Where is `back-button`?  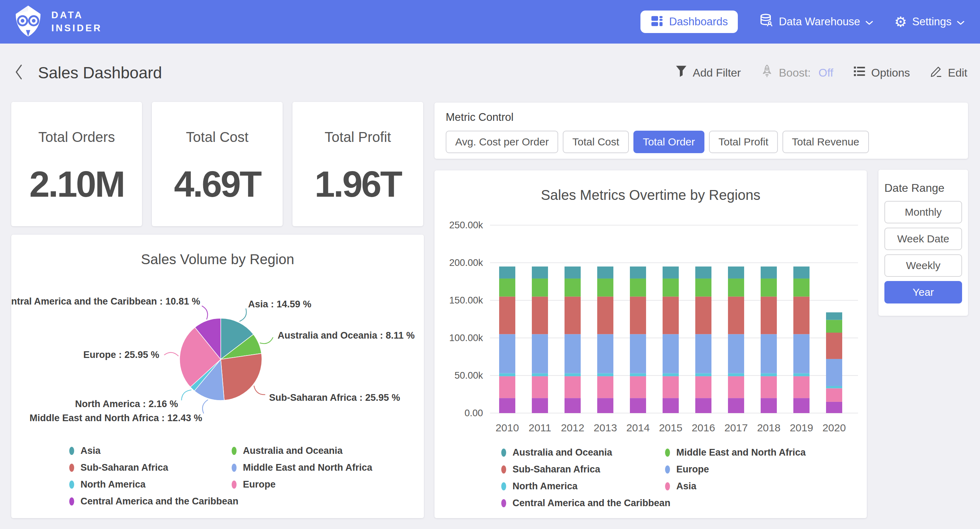
back-button is located at coordinates (19, 73).